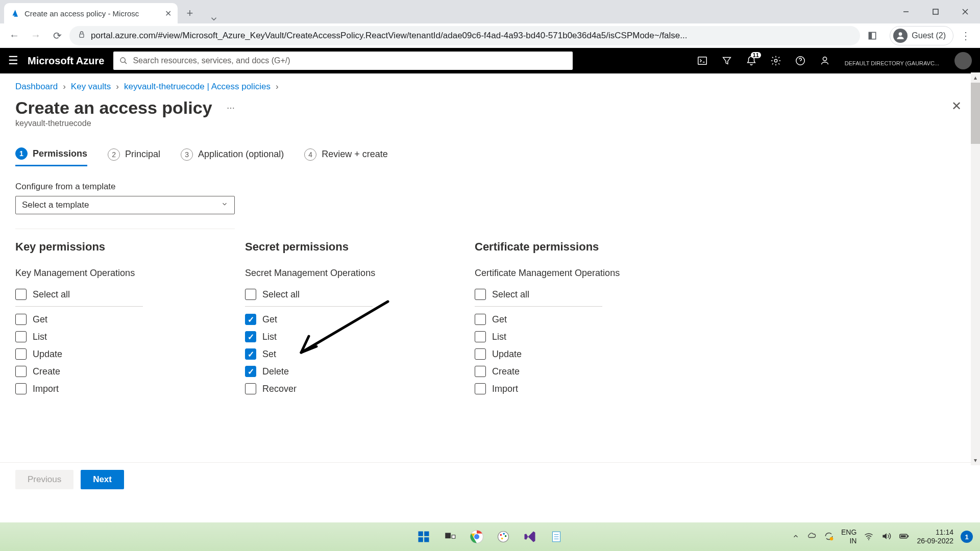 This screenshot has height=551, width=980. Describe the element at coordinates (702, 61) in the screenshot. I see `cloud-shell-icon` at that location.